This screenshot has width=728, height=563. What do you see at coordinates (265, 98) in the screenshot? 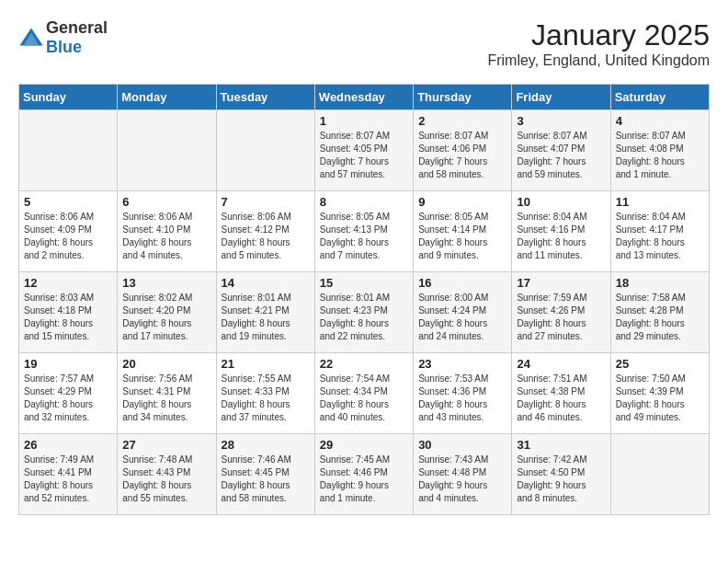
I see `day-of-week-header: Tuesday` at bounding box center [265, 98].